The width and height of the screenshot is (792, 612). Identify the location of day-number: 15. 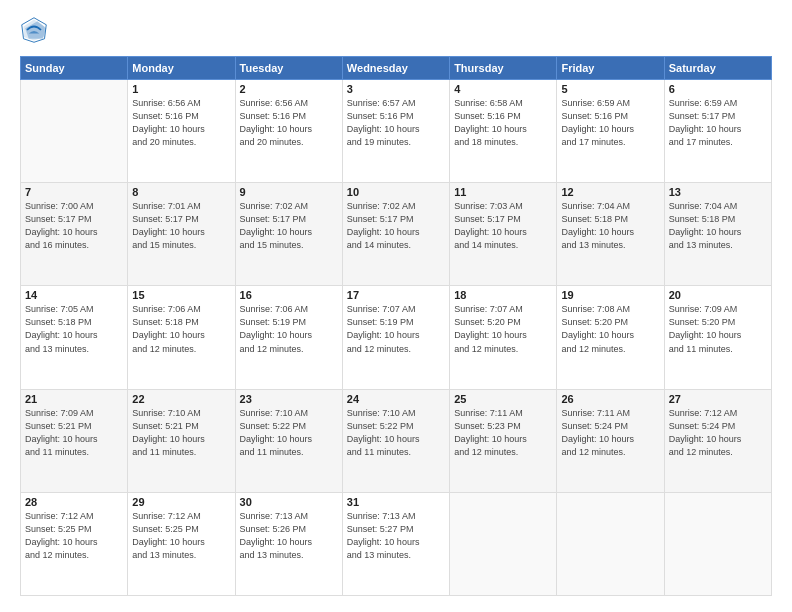
(181, 295).